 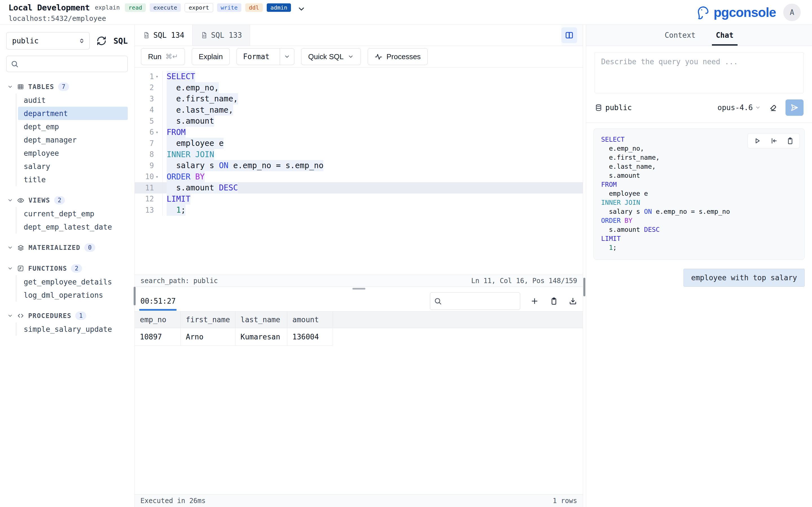 What do you see at coordinates (48, 41) in the screenshot?
I see `schema-select: public` at bounding box center [48, 41].